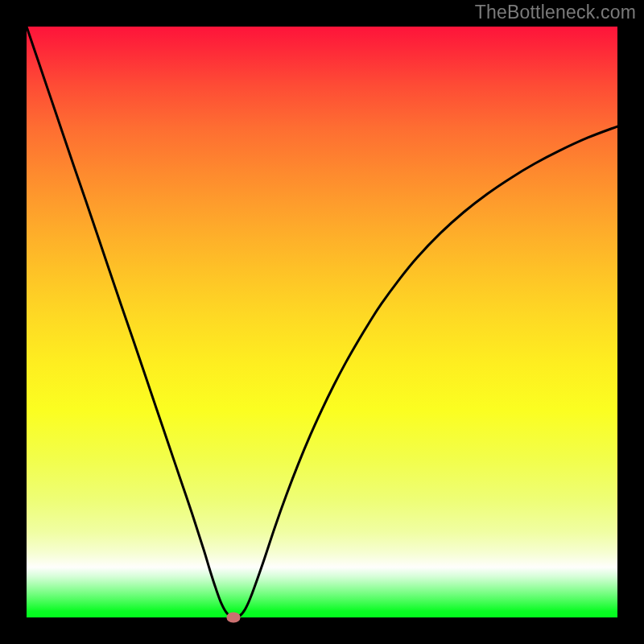 The height and width of the screenshot is (644, 644). What do you see at coordinates (233, 618) in the screenshot?
I see `optimum-marker` at bounding box center [233, 618].